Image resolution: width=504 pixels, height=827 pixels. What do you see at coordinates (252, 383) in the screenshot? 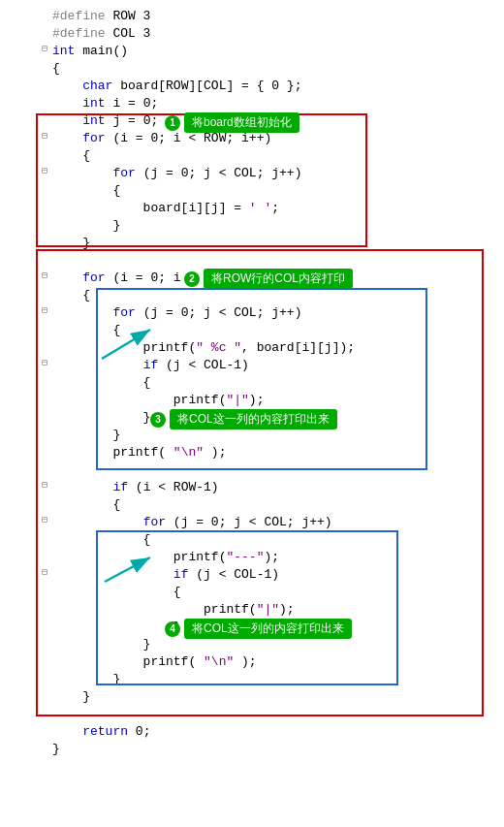
I see `code-line-21: {` at bounding box center [252, 383].